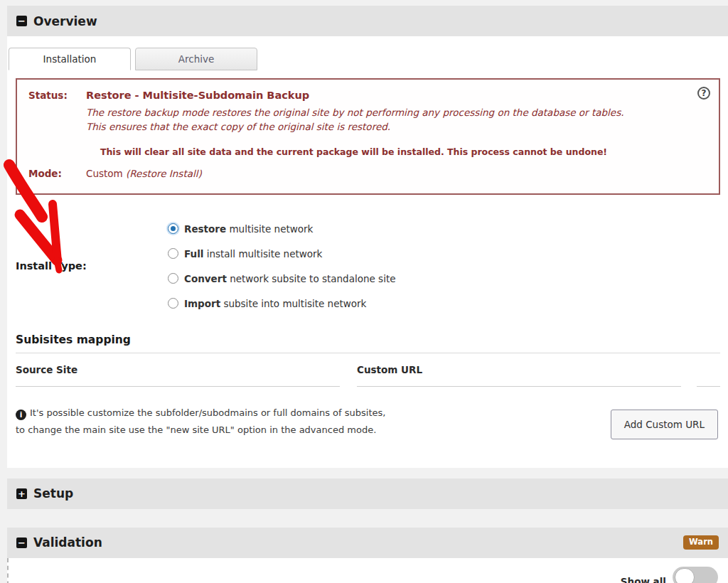  What do you see at coordinates (311, 279) in the screenshot?
I see `option-text: network subsite to standalone site` at bounding box center [311, 279].